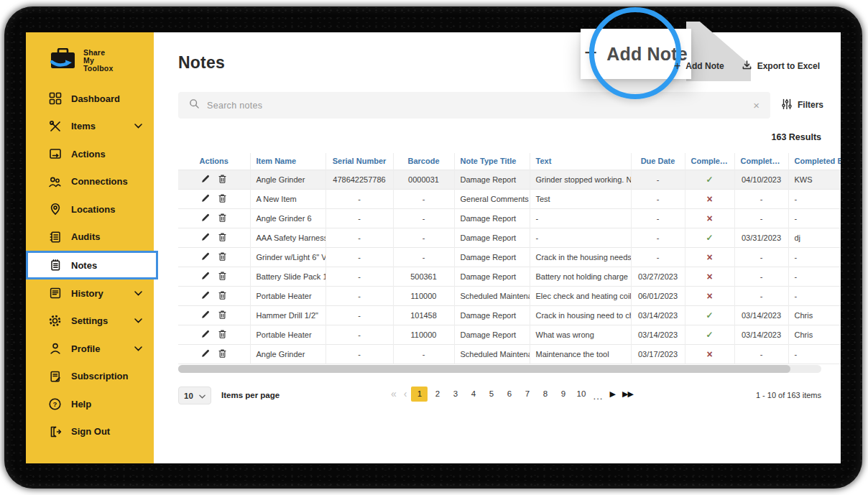 This screenshot has width=868, height=495. I want to click on sidebar-item-dashboard: Dashboard, so click(90, 99).